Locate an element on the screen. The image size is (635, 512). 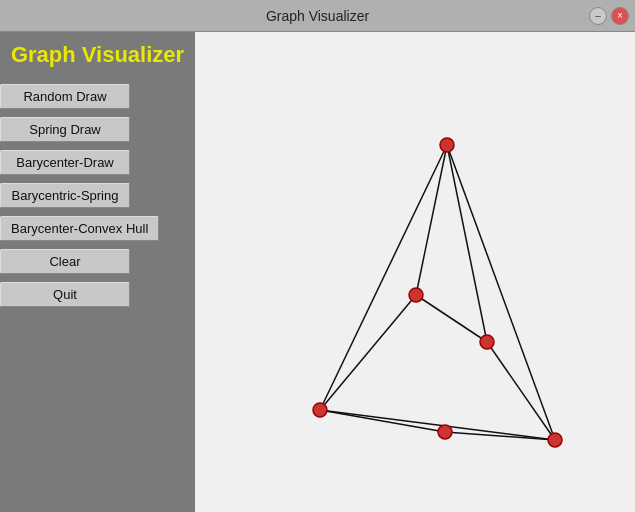
clear-button: Clear is located at coordinates (65, 262).